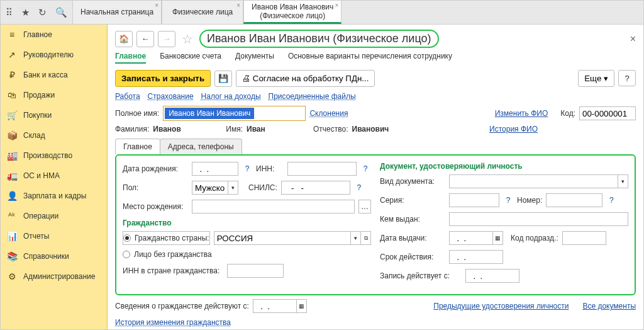  I want to click on foreign-inn-input, so click(255, 271).